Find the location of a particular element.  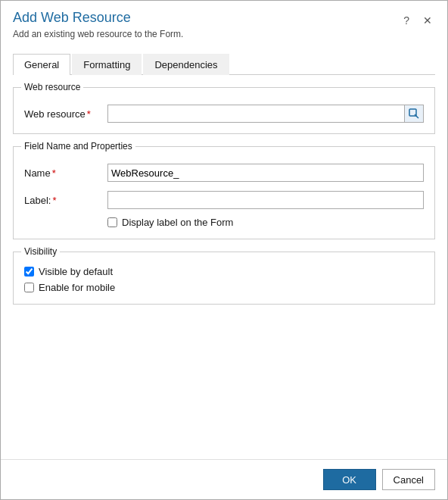

tab-dependencies: Dependencies is located at coordinates (186, 64).